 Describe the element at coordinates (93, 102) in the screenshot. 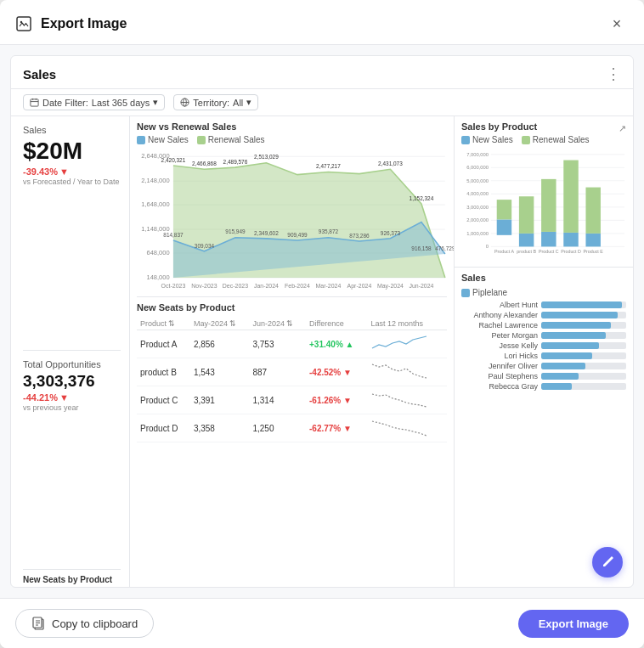

I see `date-filter-button: Date Filter: Last 365 days ▾` at that location.